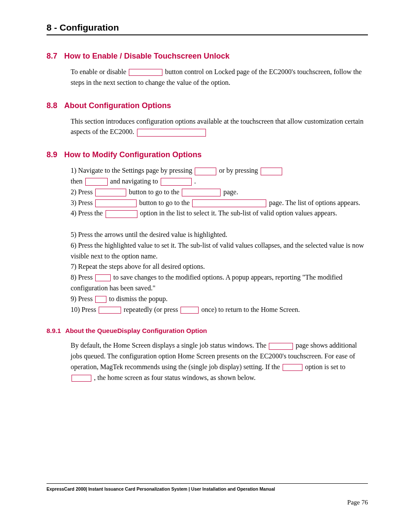 This screenshot has width=411, height=532. Describe the element at coordinates (133, 155) in the screenshot. I see `section-title: How to Modify Configuration Options` at that location.